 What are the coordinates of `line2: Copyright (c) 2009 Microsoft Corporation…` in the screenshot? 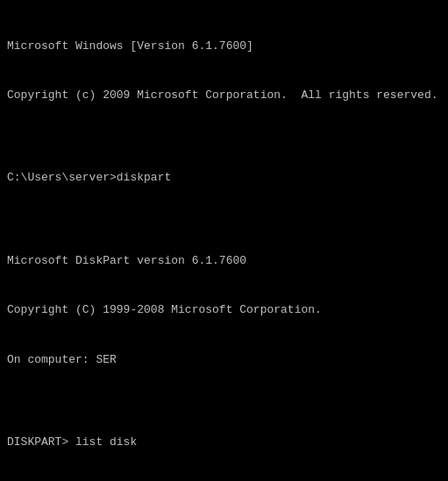 It's located at (224, 96).